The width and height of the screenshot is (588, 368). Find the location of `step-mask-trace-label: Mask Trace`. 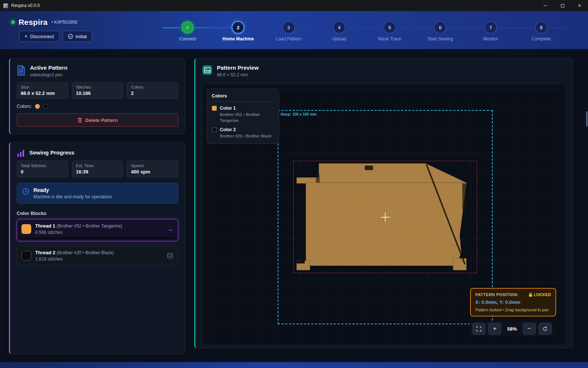

step-mask-trace-label: Mask Trace is located at coordinates (390, 39).